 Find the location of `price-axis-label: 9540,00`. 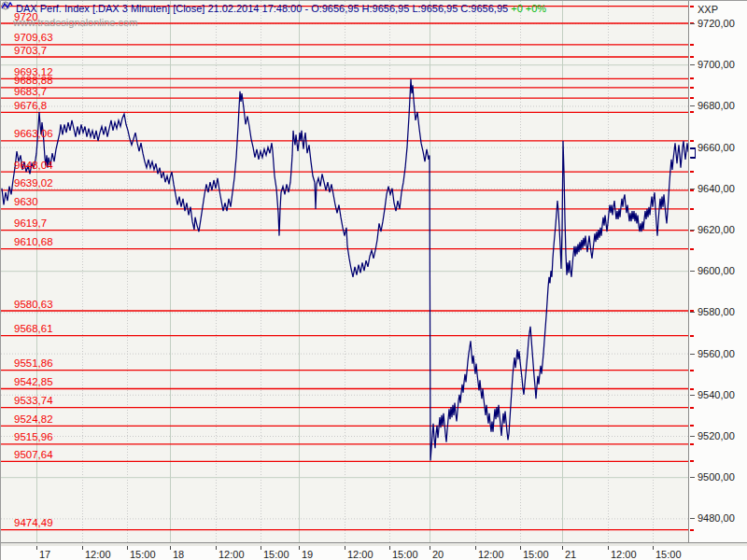

price-axis-label: 9540,00 is located at coordinates (716, 395).